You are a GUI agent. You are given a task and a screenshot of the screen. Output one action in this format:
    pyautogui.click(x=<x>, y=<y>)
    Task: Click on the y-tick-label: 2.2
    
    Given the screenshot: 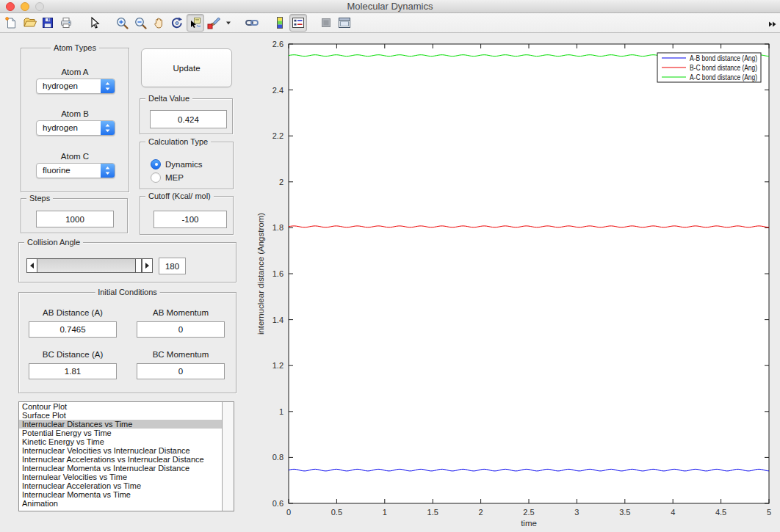 What is the action you would take?
    pyautogui.click(x=278, y=136)
    